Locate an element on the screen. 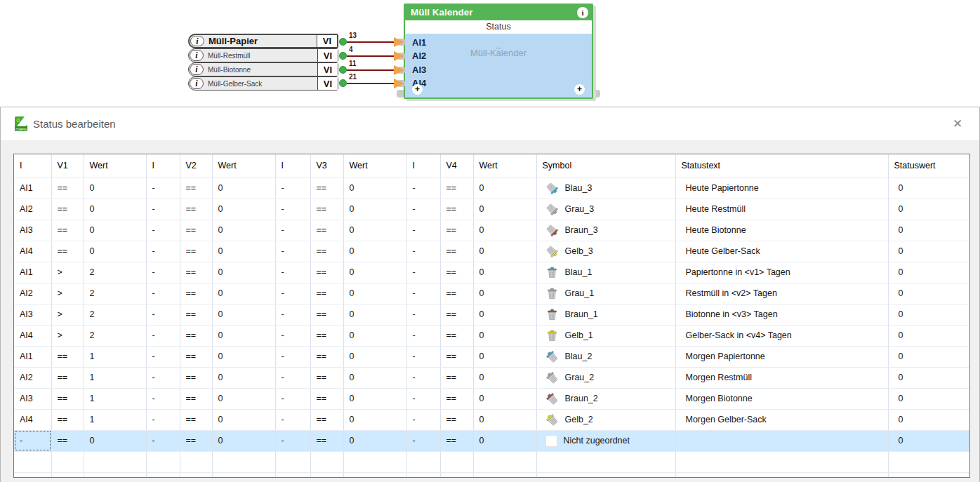  input-block: iMüll-BiotonneVI is located at coordinates (263, 69).